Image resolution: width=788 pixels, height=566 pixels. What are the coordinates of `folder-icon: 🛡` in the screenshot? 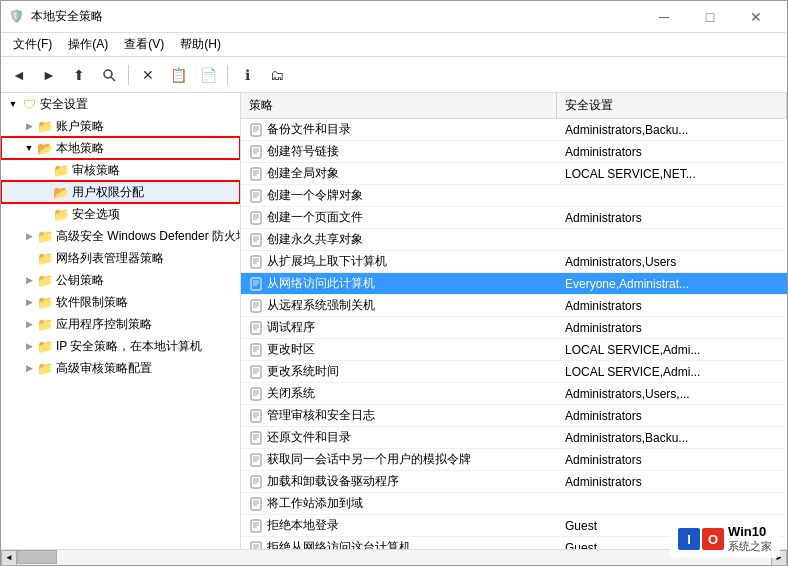 It's located at (29, 104).